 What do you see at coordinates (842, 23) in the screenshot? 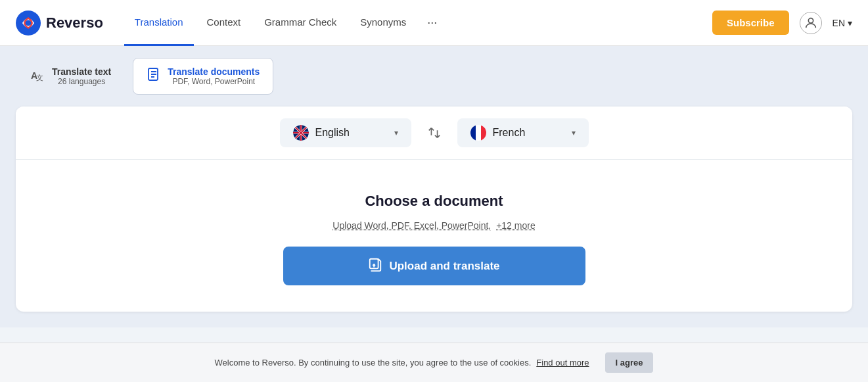
I see `lang-selector: EN ▾` at bounding box center [842, 23].